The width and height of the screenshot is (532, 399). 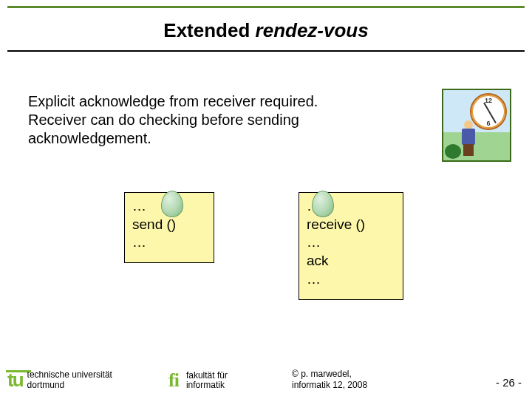 What do you see at coordinates (477, 126) in the screenshot?
I see `time-clipart: 12 6` at bounding box center [477, 126].